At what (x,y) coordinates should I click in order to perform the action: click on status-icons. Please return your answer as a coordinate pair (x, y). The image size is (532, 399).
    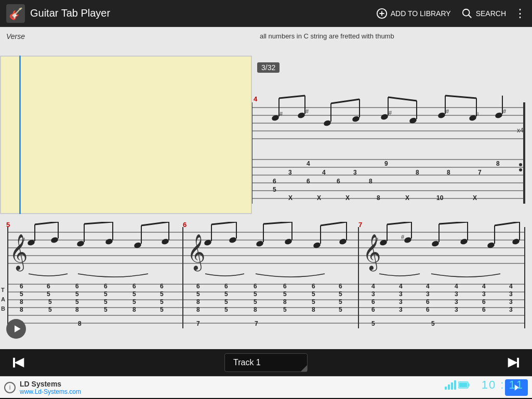
    Looking at the image, I should click on (457, 385).